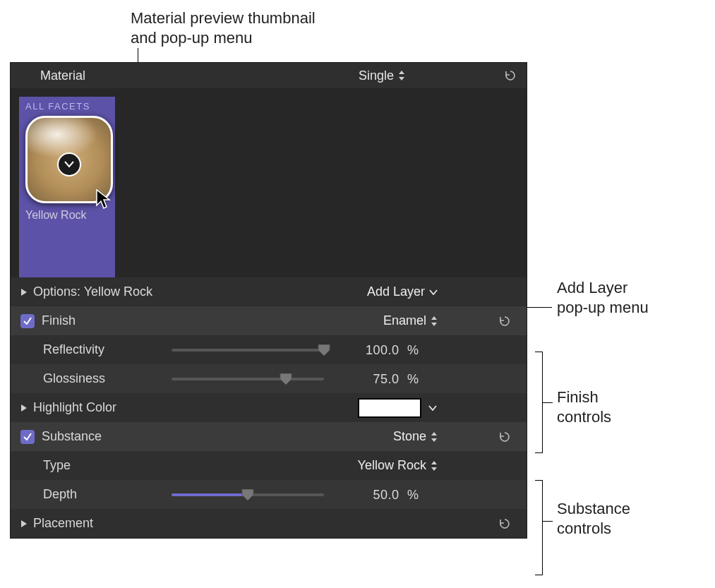 The height and width of the screenshot is (588, 715). I want to click on finish-label: Finish, so click(59, 320).